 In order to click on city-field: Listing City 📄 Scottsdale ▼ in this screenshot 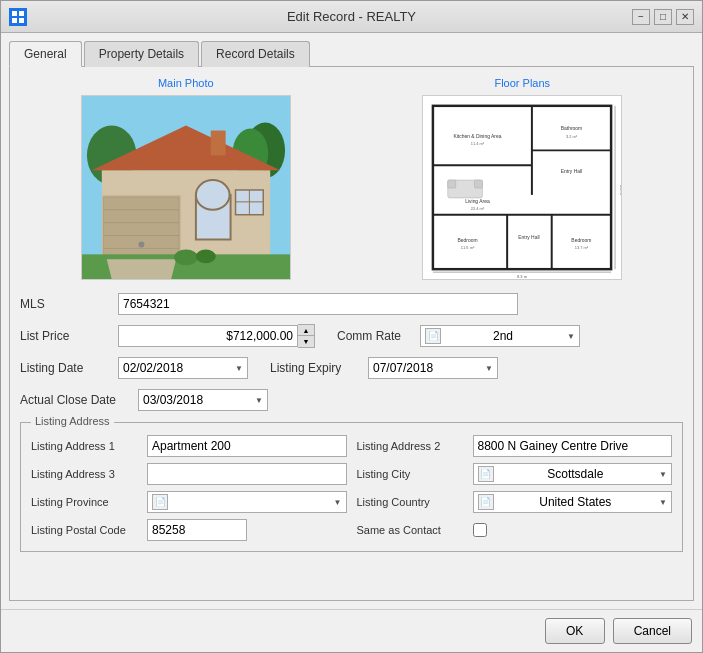, I will do `click(515, 474)`.